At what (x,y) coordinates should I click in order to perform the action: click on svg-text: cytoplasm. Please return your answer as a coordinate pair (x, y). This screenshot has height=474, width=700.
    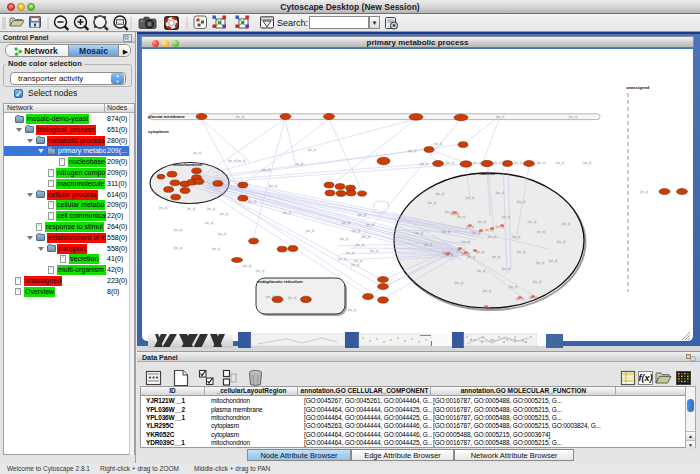
    Looking at the image, I should click on (158, 132).